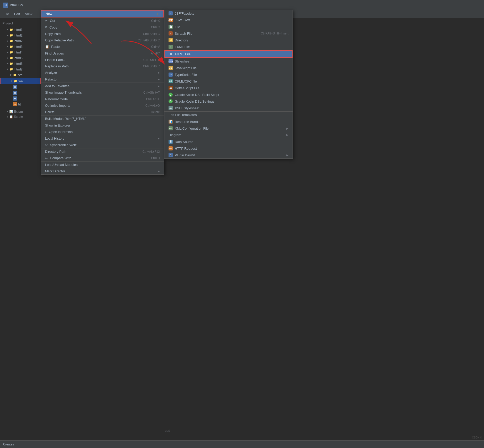 This screenshot has height=448, width=484. Describe the element at coordinates (102, 86) in the screenshot. I see `menu-item-add-favorites: Add to Favorites ▶` at that location.